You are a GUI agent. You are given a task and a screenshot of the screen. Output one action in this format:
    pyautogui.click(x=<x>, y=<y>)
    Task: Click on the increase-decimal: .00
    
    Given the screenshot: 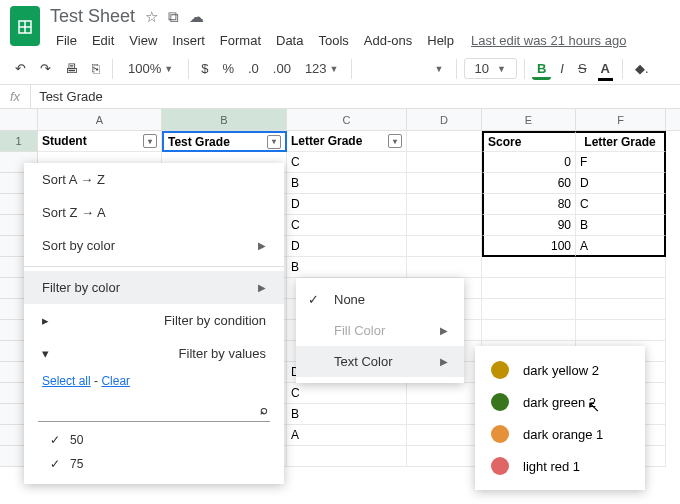 What is the action you would take?
    pyautogui.click(x=282, y=68)
    